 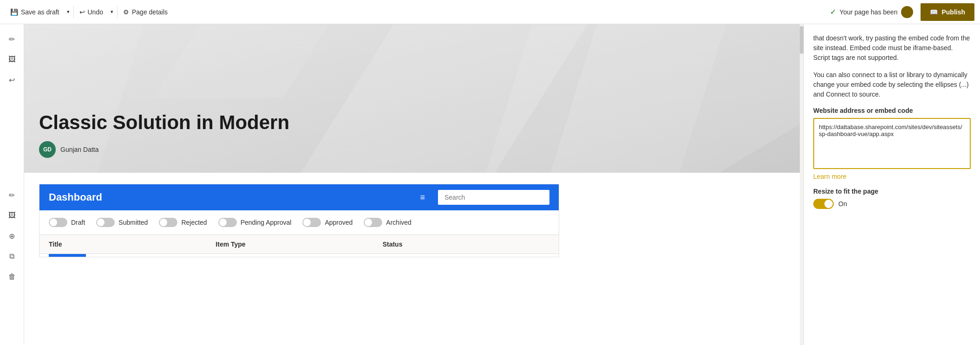 I want to click on check-icon: ✓, so click(x=833, y=12).